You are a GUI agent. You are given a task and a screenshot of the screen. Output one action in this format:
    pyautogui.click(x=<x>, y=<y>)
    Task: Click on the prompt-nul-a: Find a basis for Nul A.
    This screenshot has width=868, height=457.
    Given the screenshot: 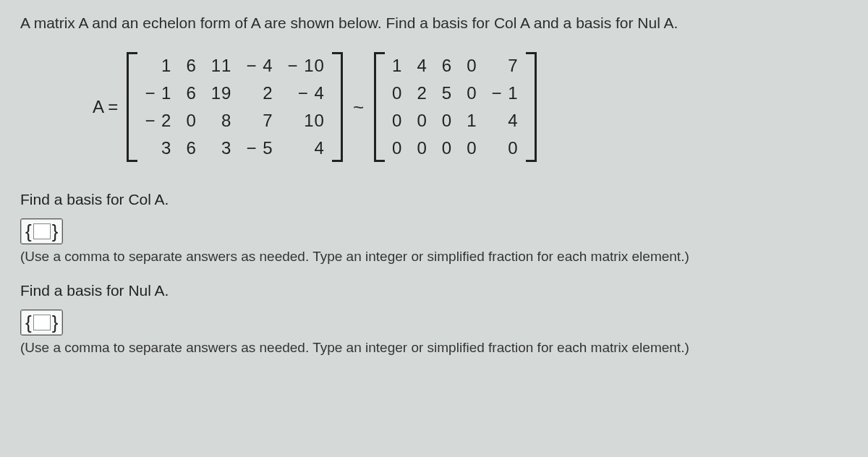 What is the action you would take?
    pyautogui.click(x=434, y=291)
    